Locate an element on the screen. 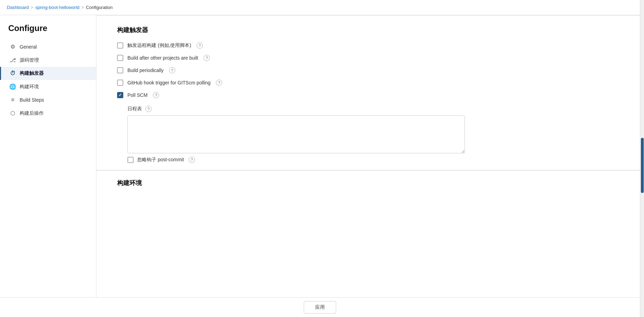 This screenshot has width=644, height=317. trigger-item-remote: 触发远程构建 (例如,使用脚本) ? is located at coordinates (370, 45).